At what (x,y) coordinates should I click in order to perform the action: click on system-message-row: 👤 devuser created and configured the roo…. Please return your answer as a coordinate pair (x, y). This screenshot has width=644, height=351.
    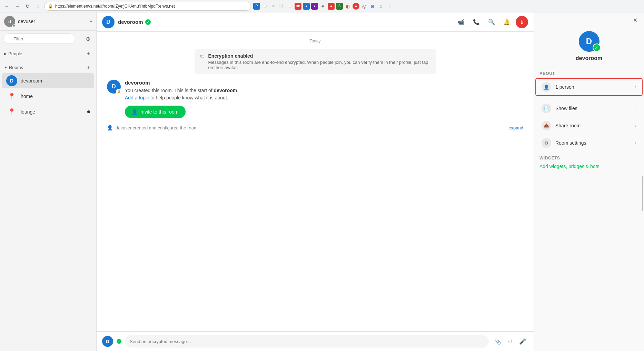
    Looking at the image, I should click on (315, 128).